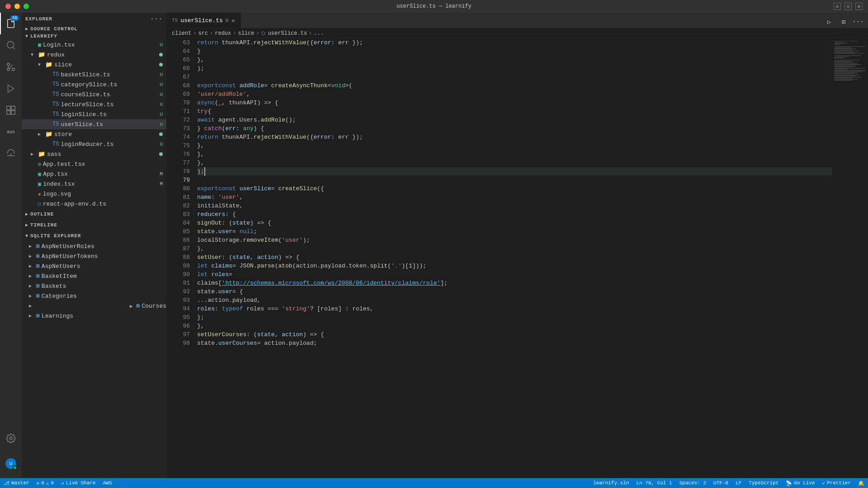 Image resolution: width=868 pixels, height=488 pixels. What do you see at coordinates (288, 33) in the screenshot?
I see `breadcrumb-file: userSlice.ts` at bounding box center [288, 33].